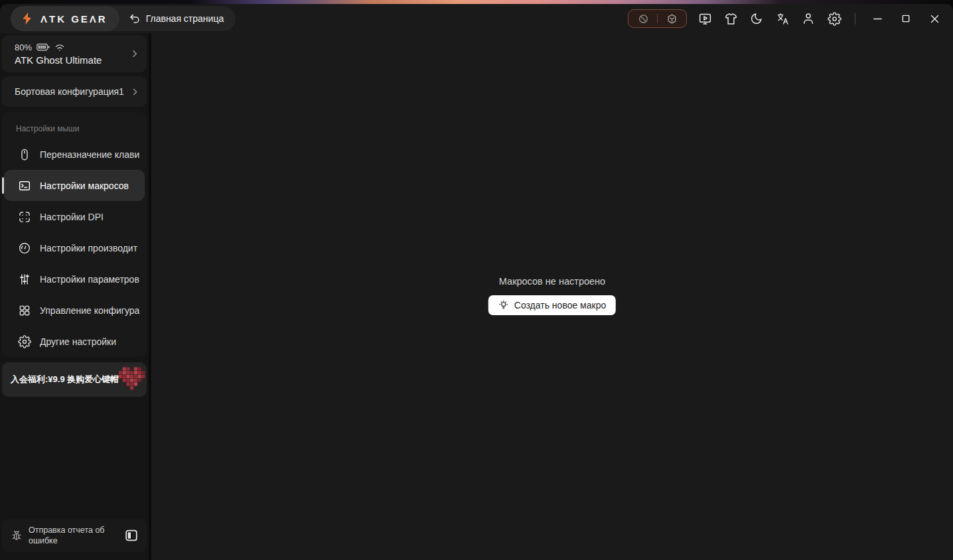 The image size is (953, 560). Describe the element at coordinates (705, 19) in the screenshot. I see `screen-play-icon` at that location.